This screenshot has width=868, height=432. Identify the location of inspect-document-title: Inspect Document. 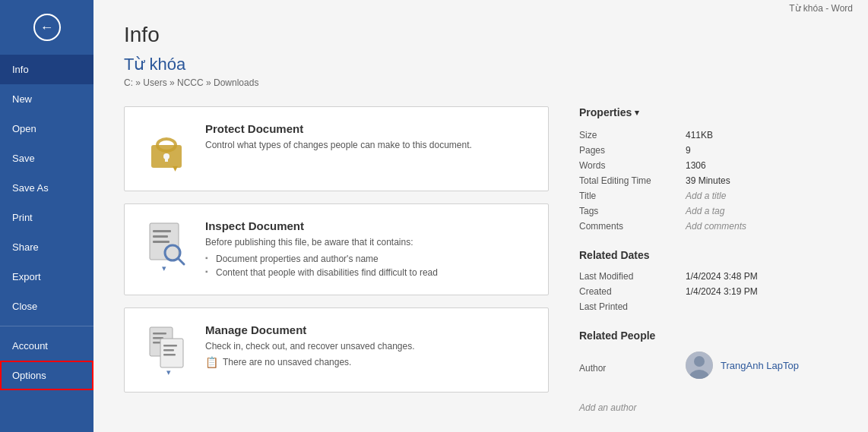
(322, 226).